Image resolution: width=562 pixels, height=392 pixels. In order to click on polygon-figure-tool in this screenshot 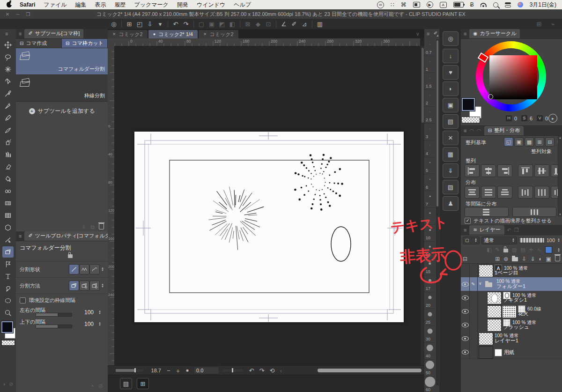, I will do `click(8, 228)`.